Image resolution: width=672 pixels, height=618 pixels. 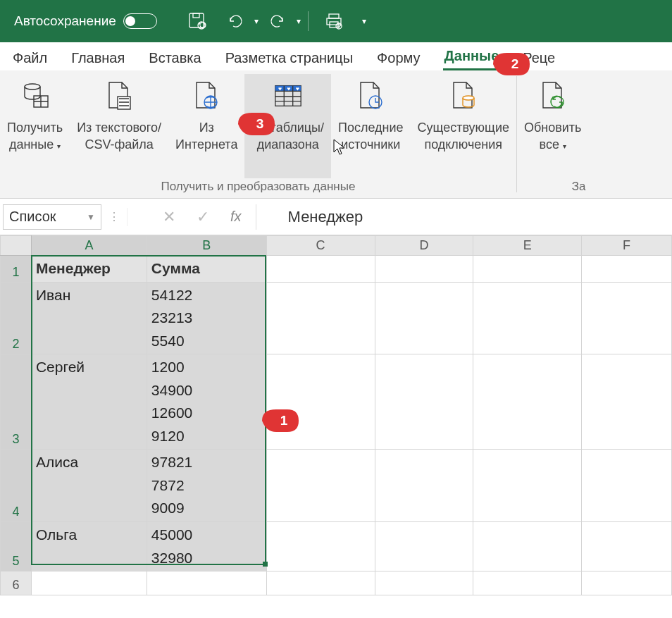 I want to click on tab-formulas: Форму, so click(x=399, y=58).